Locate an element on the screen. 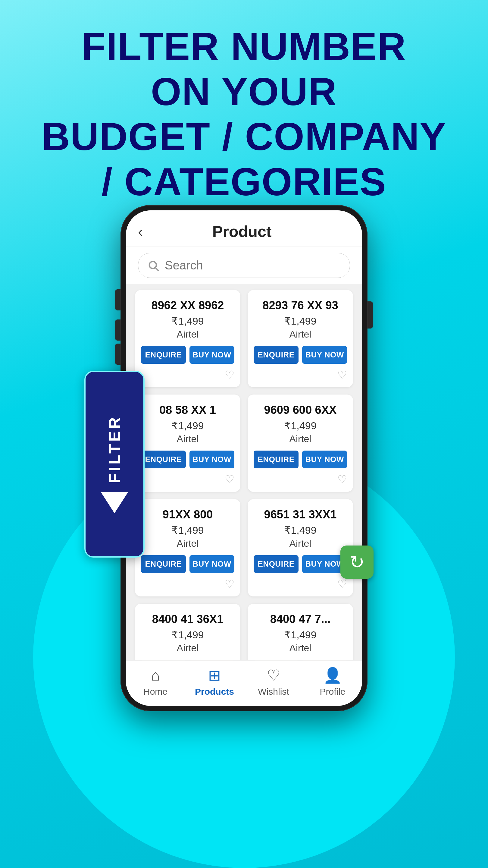 This screenshot has width=488, height=868. nav-wishlist-label: Wishlist is located at coordinates (273, 692).